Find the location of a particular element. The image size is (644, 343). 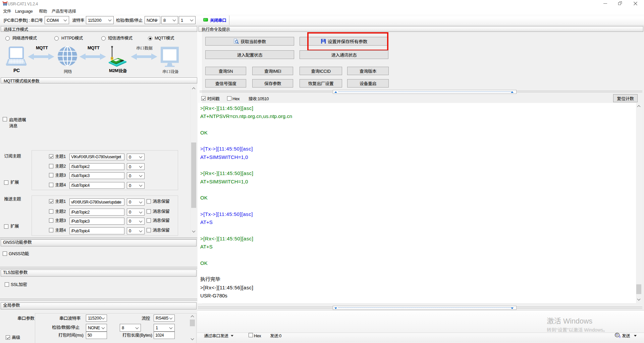

svg-text: M2M is located at coordinates (114, 70).